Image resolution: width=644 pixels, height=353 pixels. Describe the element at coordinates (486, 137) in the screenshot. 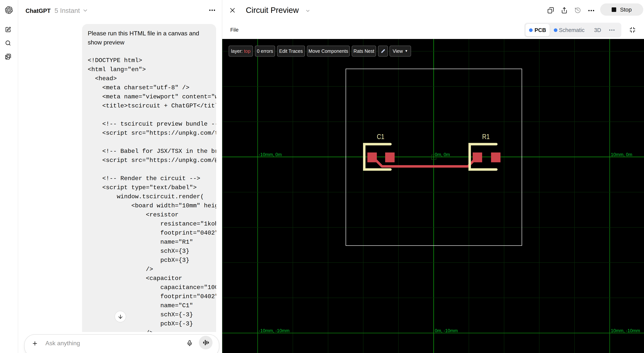

I see `svg-text: R1` at that location.